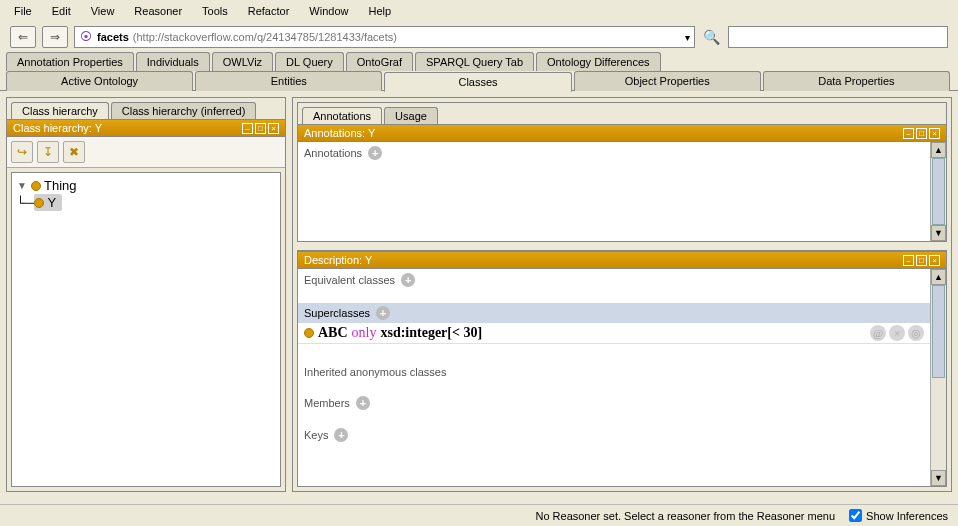 Image resolution: width=958 pixels, height=526 pixels. I want to click on add-annotation-button: +, so click(375, 153).